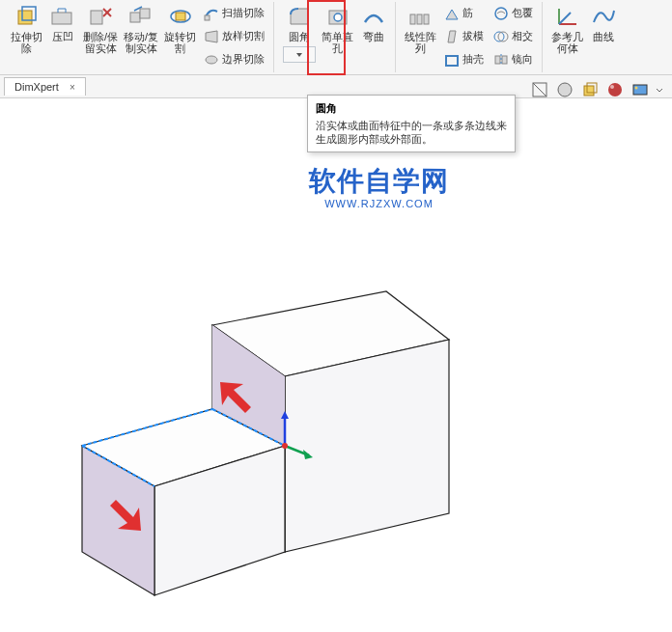  Describe the element at coordinates (336, 37) in the screenshot. I see `ribbon-group-features: 圆角 简单直 孔 弯曲` at that location.